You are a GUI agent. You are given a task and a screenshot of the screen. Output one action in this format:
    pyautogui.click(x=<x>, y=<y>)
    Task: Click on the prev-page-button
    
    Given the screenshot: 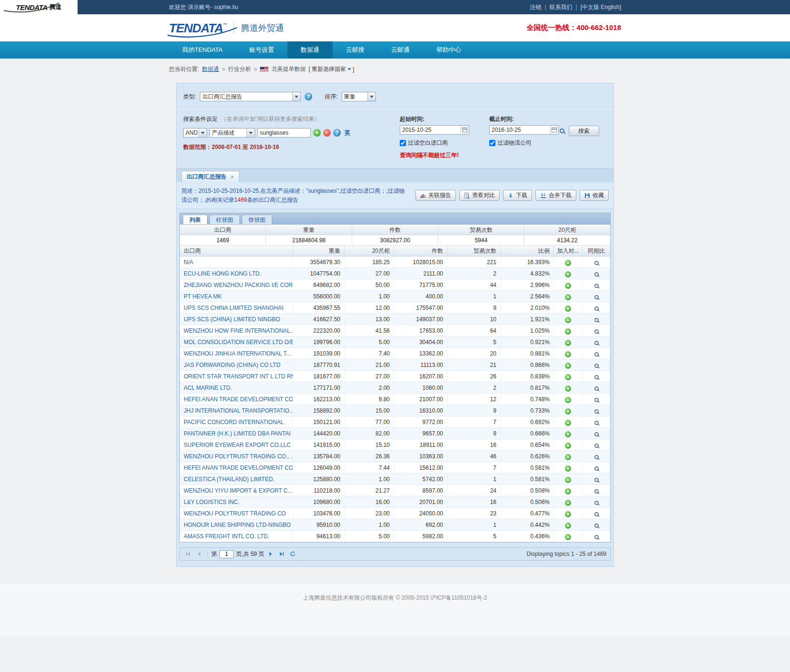 What is the action you would take?
    pyautogui.click(x=199, y=554)
    